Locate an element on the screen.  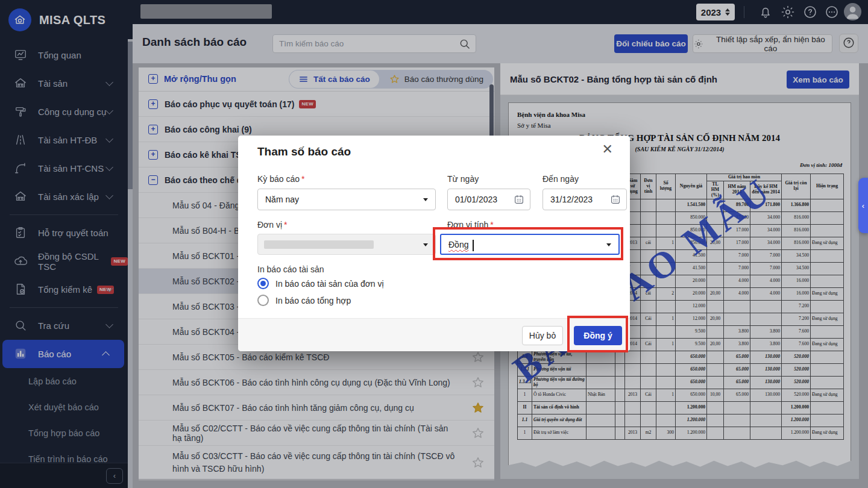
print-group-label: In báo cáo tài sản is located at coordinates (291, 269).